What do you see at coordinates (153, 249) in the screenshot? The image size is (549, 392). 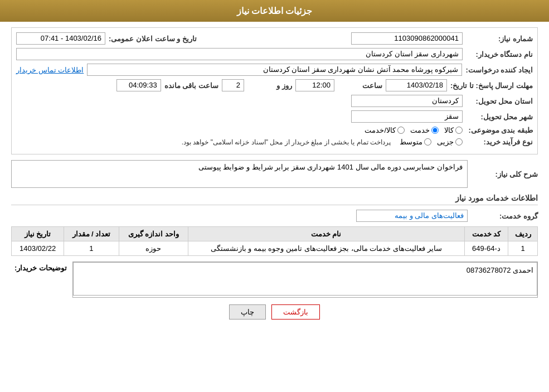 I see `cell-unit: حوزه` at bounding box center [153, 249].